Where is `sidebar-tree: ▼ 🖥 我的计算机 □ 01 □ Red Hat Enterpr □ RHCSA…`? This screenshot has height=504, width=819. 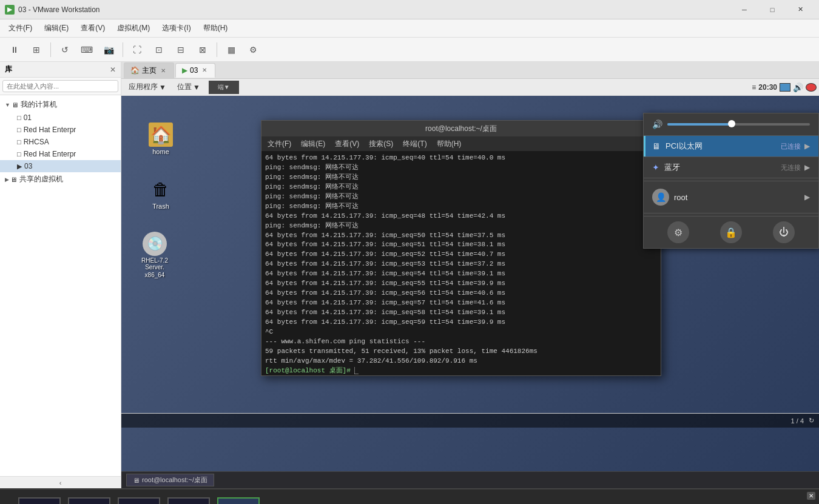 sidebar-tree: ▼ 🖥 我的计算机 □ 01 □ Red Hat Enterpr □ RHCSA… is located at coordinates (61, 286).